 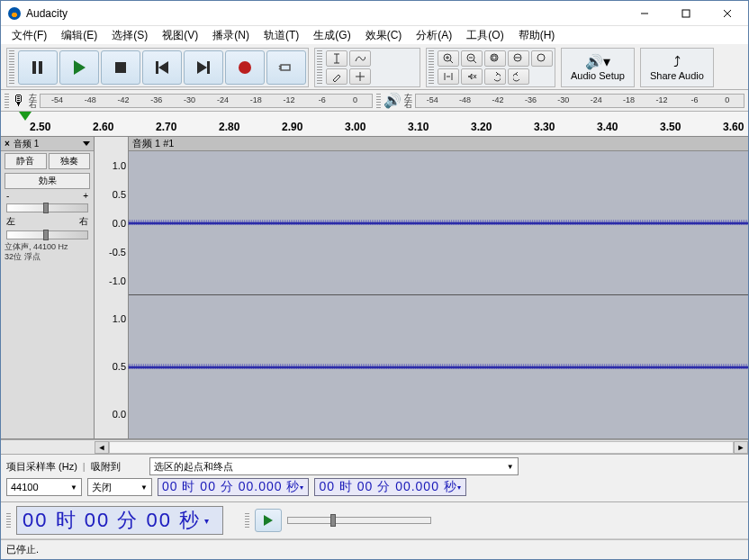 What do you see at coordinates (337, 59) in the screenshot?
I see `selection-tool` at bounding box center [337, 59].